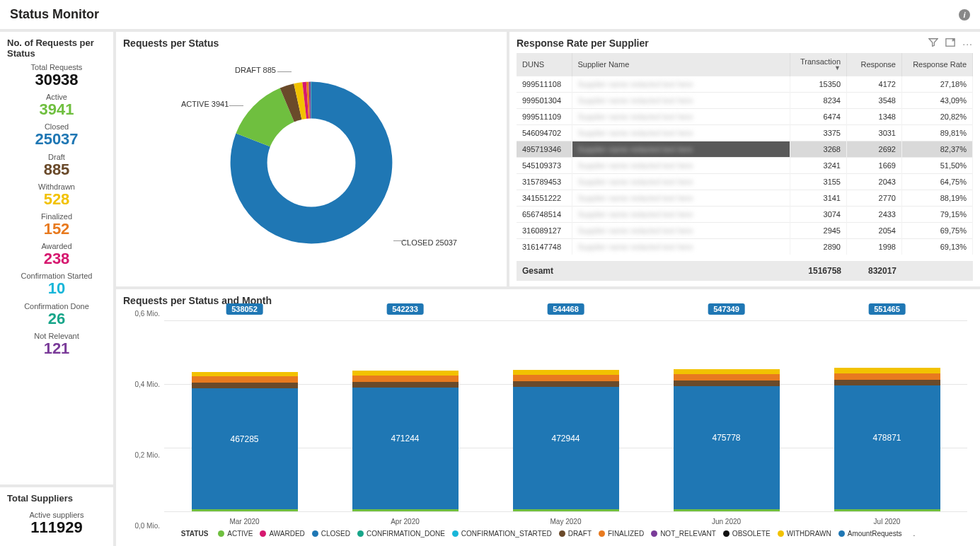  I want to click on kpi-item: Draft 885, so click(57, 165).